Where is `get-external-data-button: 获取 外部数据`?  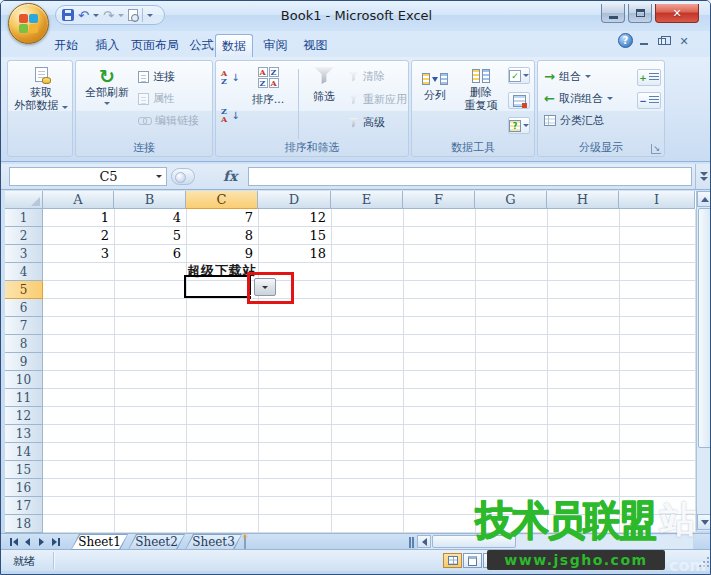
get-external-data-button: 获取 外部数据 is located at coordinates (41, 90).